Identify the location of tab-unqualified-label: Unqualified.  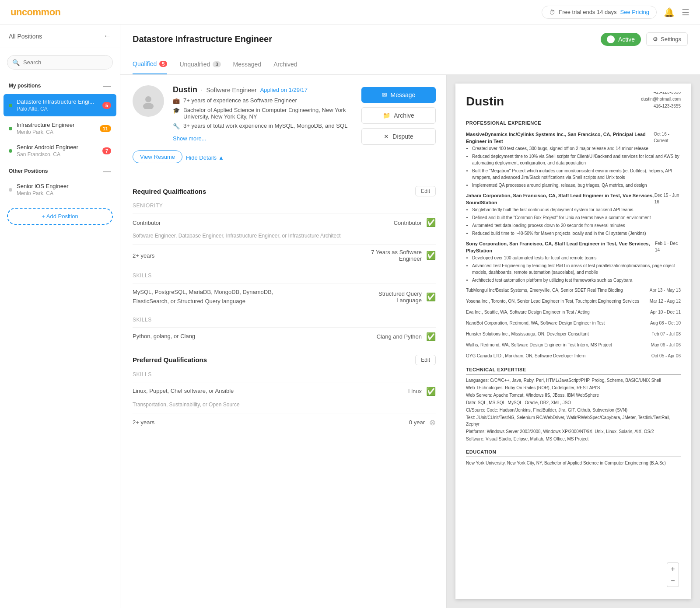
(195, 64).